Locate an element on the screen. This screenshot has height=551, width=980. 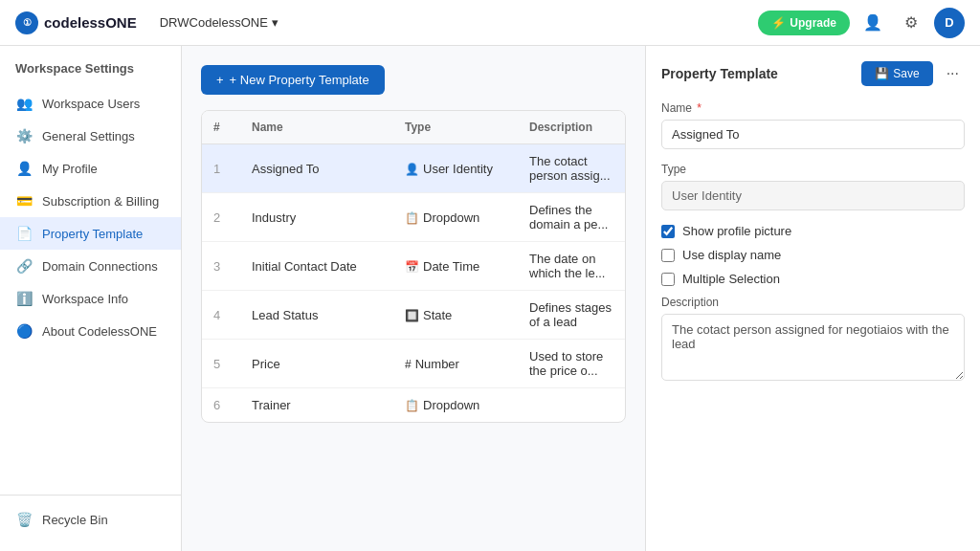
use-display-name-label: Use display name is located at coordinates (731, 254).